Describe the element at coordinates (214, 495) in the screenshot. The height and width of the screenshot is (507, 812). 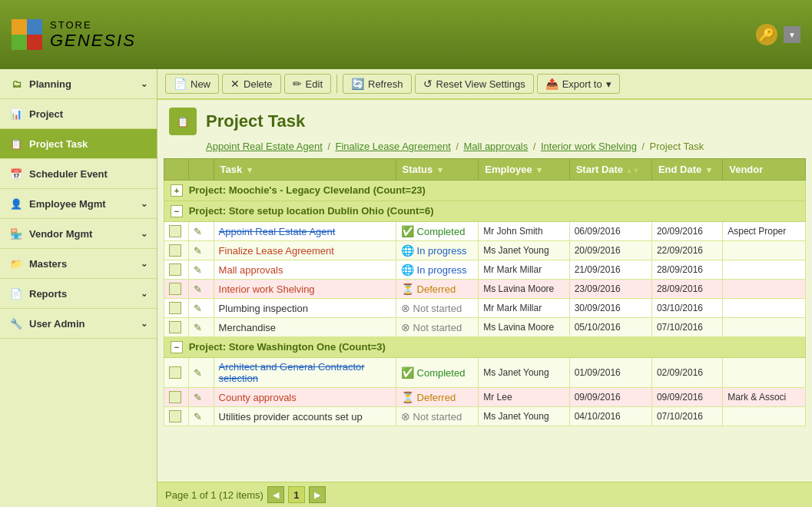
I see `pagination-label: Page 1 of 1 (12 items)` at that location.